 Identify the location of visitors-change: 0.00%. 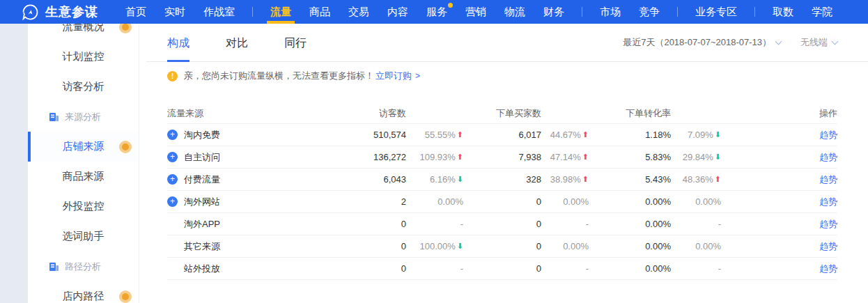
(450, 202).